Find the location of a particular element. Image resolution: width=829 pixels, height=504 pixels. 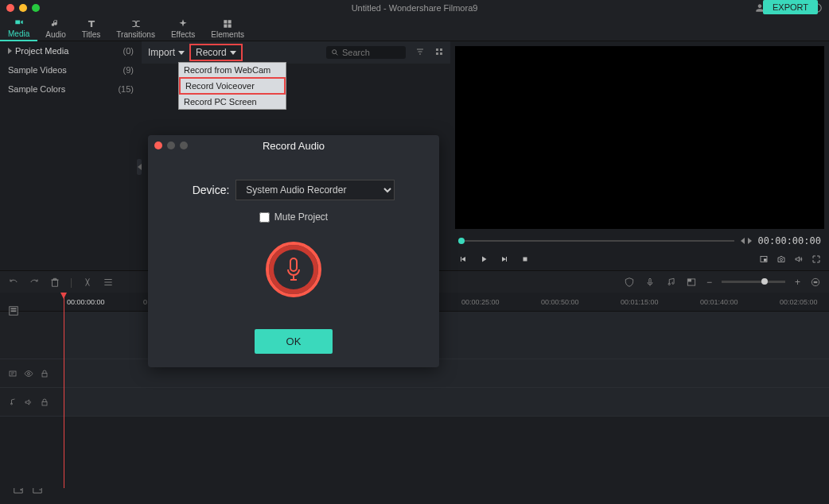

window-zoom is located at coordinates (36, 8).